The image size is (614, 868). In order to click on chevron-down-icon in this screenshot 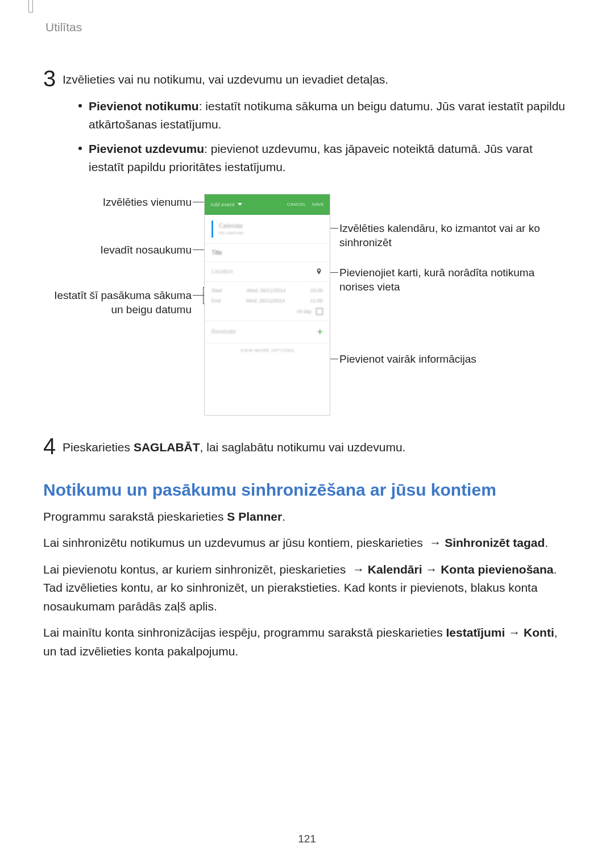, I will do `click(240, 205)`.